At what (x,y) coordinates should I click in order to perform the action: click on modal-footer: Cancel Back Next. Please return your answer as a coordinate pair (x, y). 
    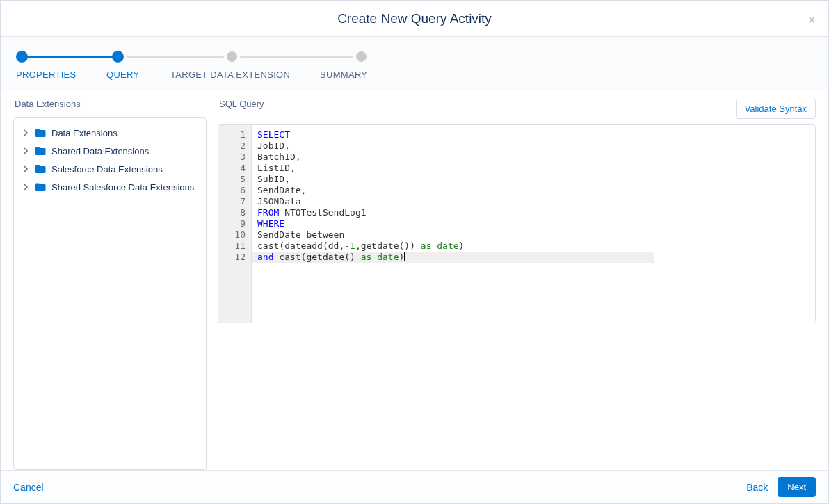
    Looking at the image, I should click on (414, 487).